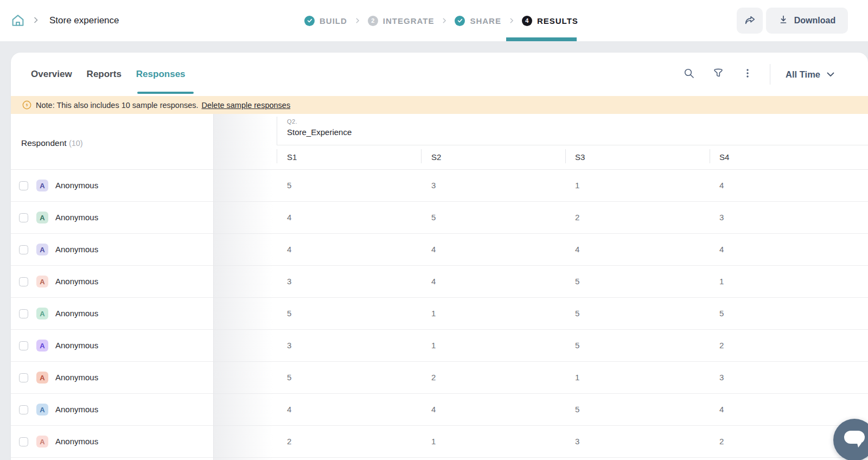 Image resolution: width=868 pixels, height=460 pixels. Describe the element at coordinates (439, 250) in the screenshot. I see `table-row: A Anonymous 4 4 4 4` at that location.